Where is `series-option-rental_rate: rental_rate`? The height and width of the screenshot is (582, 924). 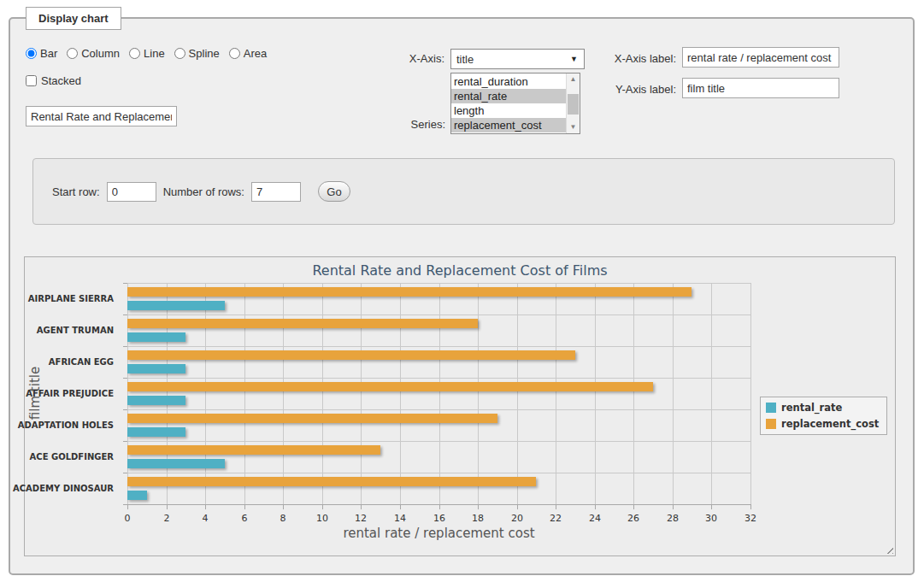 series-option-rental_rate: rental_rate is located at coordinates (509, 96).